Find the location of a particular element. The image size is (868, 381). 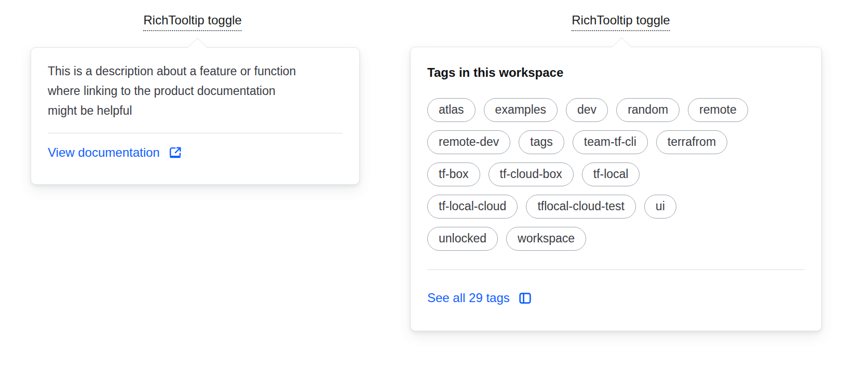

tag-pill: examples is located at coordinates (521, 110).